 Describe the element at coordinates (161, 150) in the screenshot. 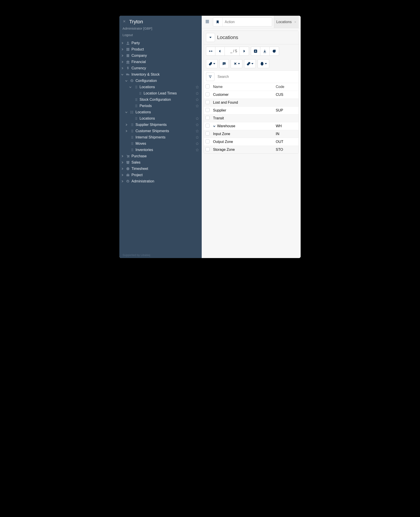

I see `nav-item: Inventories` at that location.